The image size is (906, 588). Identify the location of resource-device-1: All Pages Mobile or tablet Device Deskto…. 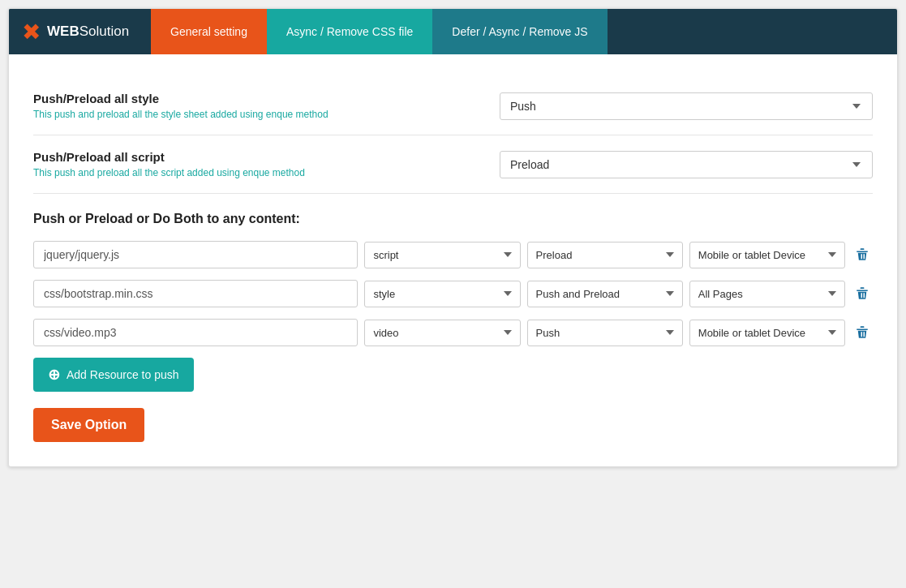
(767, 255).